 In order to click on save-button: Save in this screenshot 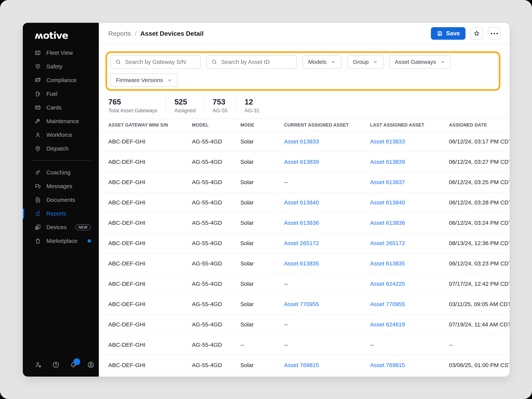, I will do `click(448, 33)`.